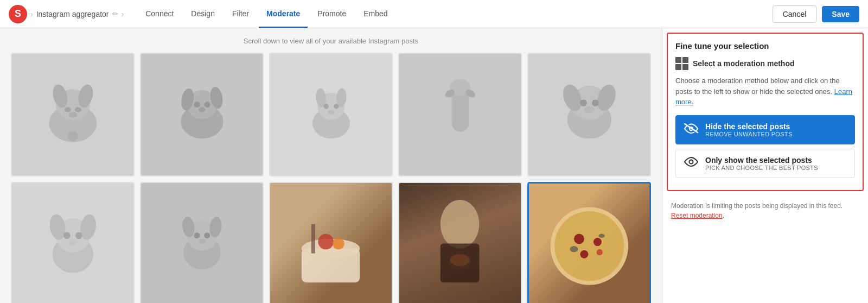 The width and height of the screenshot is (868, 303). What do you see at coordinates (765, 130) in the screenshot?
I see `hide-option: Hide the selected posts REMOVE UNWANTED …` at bounding box center [765, 130].